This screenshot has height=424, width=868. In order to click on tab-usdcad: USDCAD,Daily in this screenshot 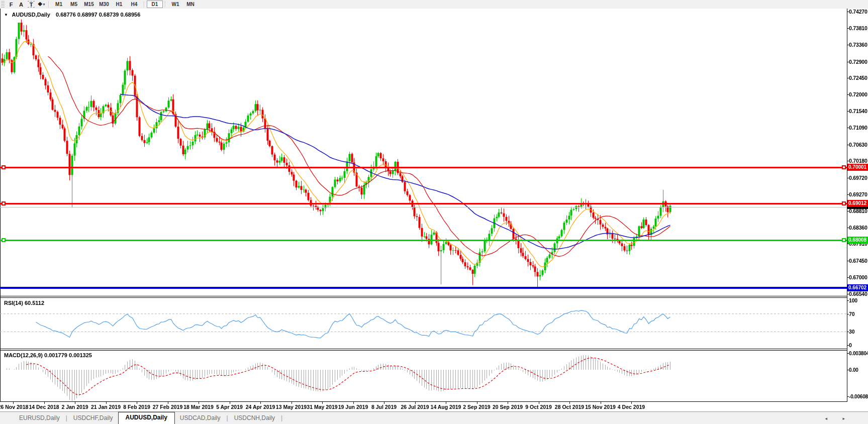, I will do `click(200, 418)`.